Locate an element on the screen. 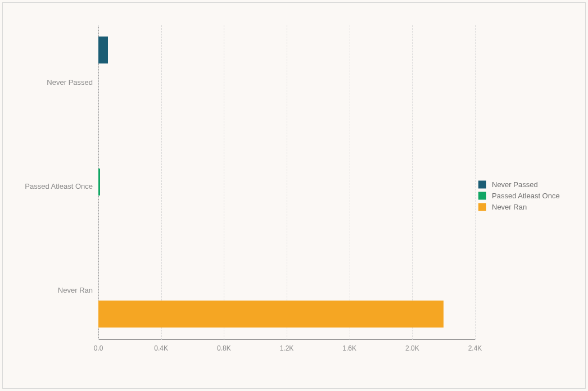  bar-never-passed is located at coordinates (103, 50).